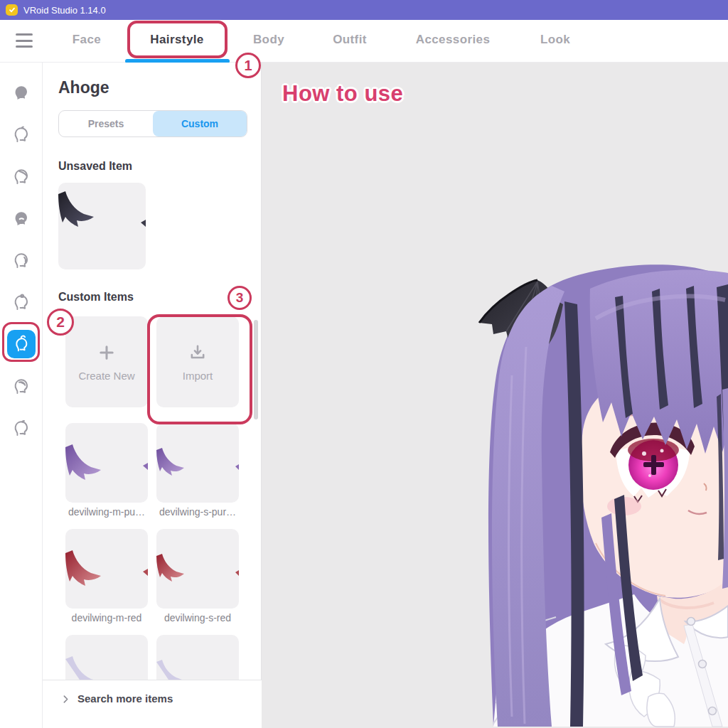 The width and height of the screenshot is (728, 728). What do you see at coordinates (154, 88) in the screenshot?
I see `panel-title: Ahoge` at bounding box center [154, 88].